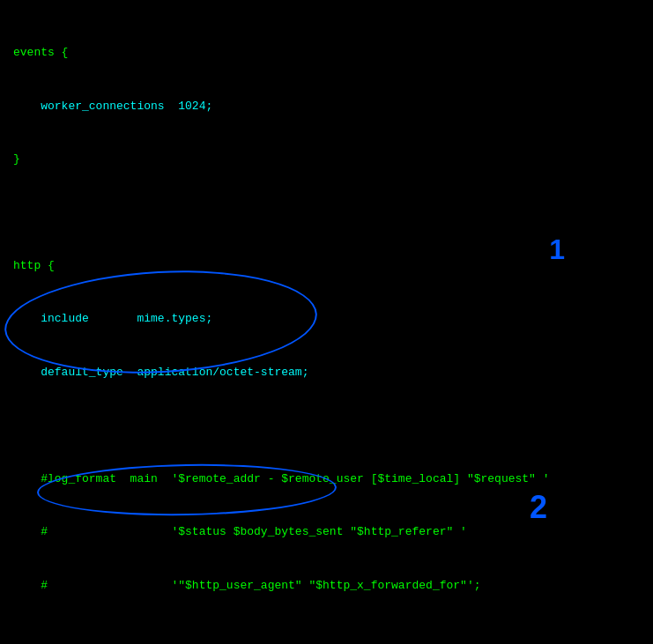 The image size is (653, 644). What do you see at coordinates (326, 107) in the screenshot?
I see `line-2: worker_connections 1024;` at bounding box center [326, 107].